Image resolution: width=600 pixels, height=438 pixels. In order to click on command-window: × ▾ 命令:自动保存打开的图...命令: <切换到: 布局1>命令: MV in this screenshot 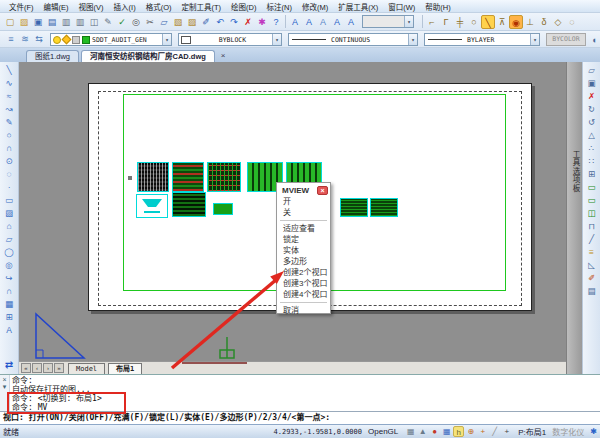, I will do `click(300, 392)`.